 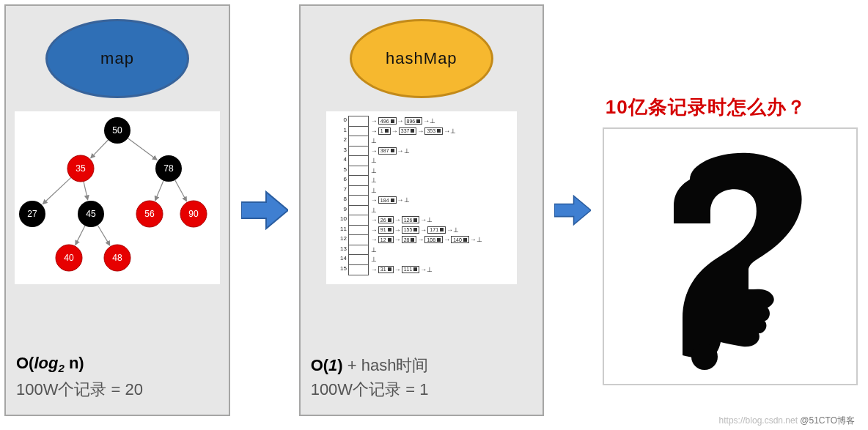 What do you see at coordinates (386, 365) in the screenshot?
I see `hash-extra: + hash时间` at bounding box center [386, 365].